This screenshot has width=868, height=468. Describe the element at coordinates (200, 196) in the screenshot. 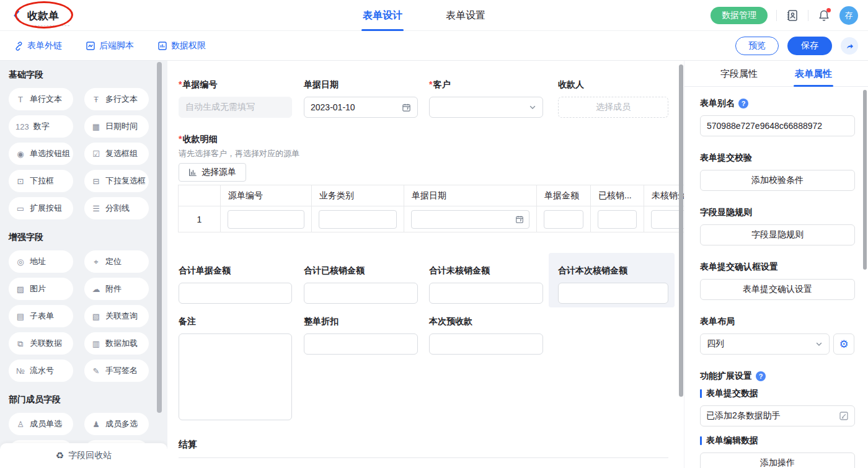

I see `col-index` at that location.